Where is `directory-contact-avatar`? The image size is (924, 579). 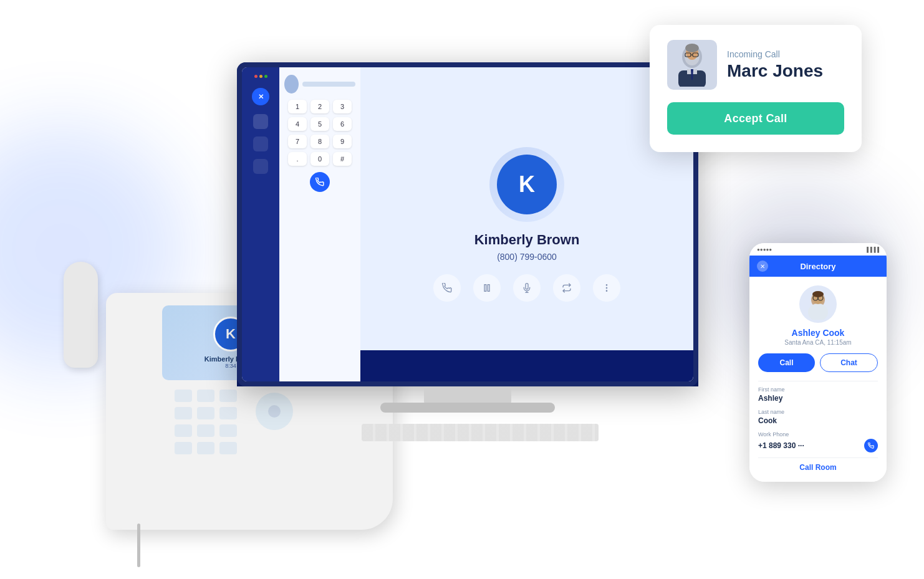 directory-contact-avatar is located at coordinates (818, 304).